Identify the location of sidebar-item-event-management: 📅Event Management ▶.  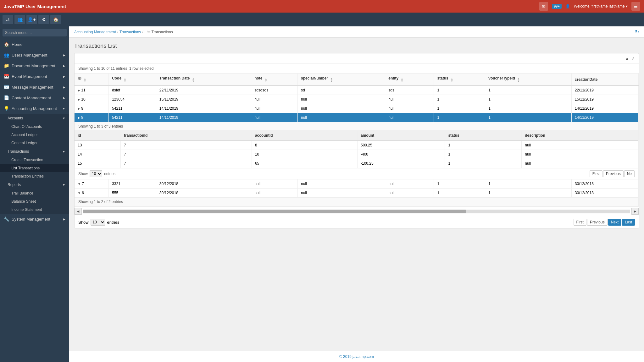
(35, 76).